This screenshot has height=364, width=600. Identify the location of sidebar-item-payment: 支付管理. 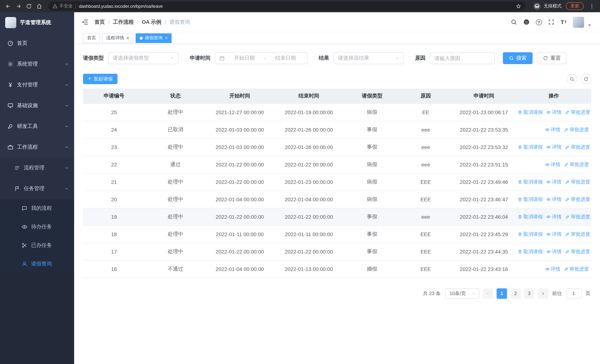
(37, 85).